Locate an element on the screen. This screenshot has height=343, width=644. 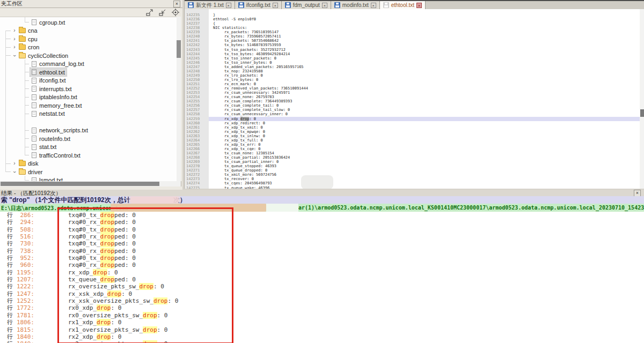
editor-line: 142248 tx_nop: 232419588 is located at coordinates (412, 71).